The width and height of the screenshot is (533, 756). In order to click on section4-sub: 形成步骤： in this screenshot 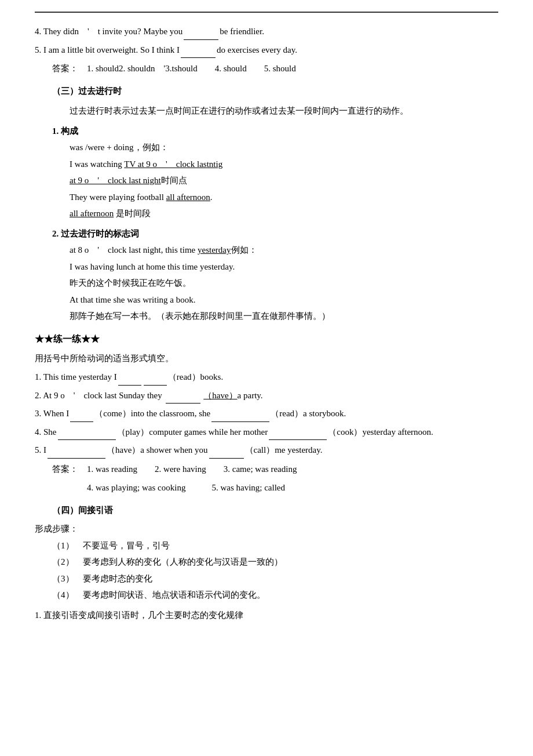, I will do `click(57, 529)`.